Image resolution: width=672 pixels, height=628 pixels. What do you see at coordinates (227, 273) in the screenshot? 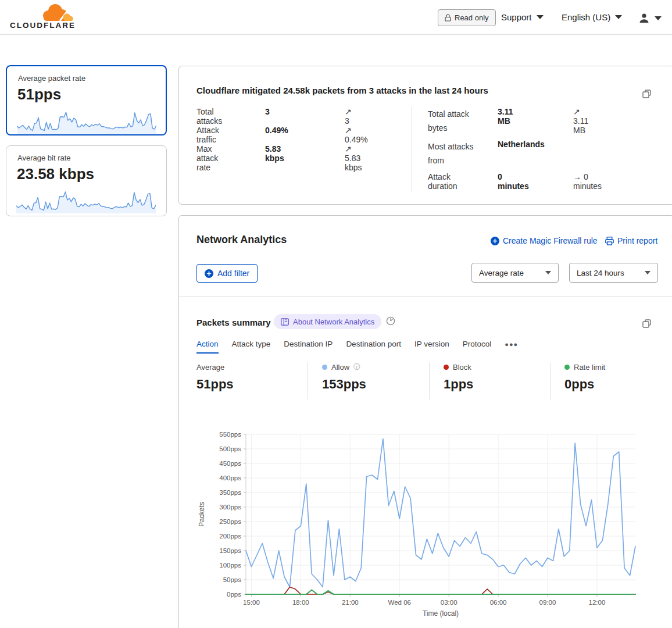
I see `add-filter-button: Add filter` at bounding box center [227, 273].